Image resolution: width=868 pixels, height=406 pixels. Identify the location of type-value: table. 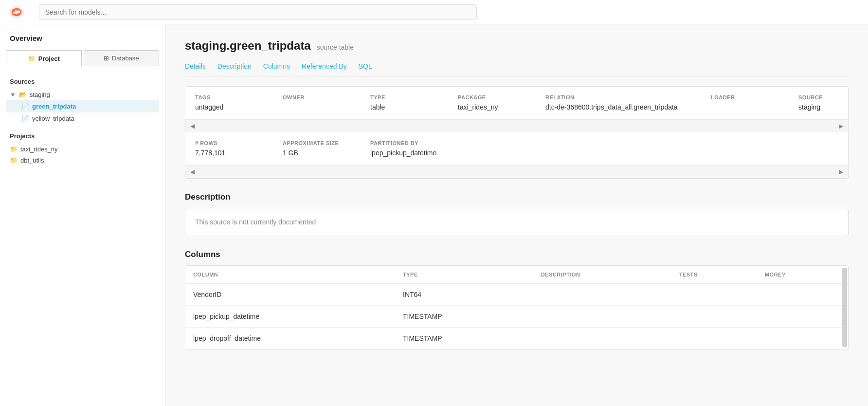
(404, 107).